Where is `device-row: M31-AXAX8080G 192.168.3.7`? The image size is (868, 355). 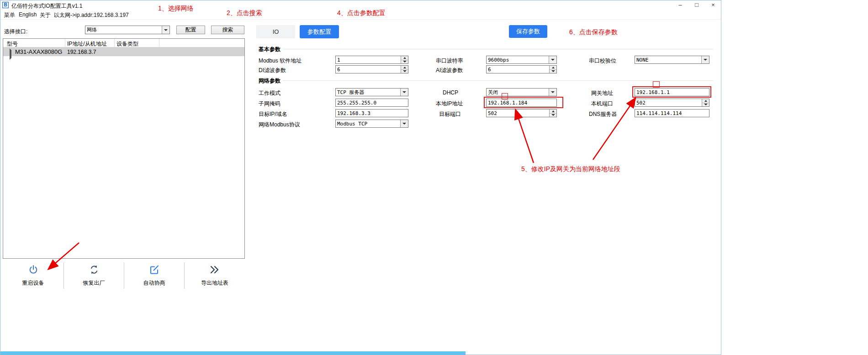
device-row: M31-AXAX8080G 192.168.3.7 is located at coordinates (124, 52).